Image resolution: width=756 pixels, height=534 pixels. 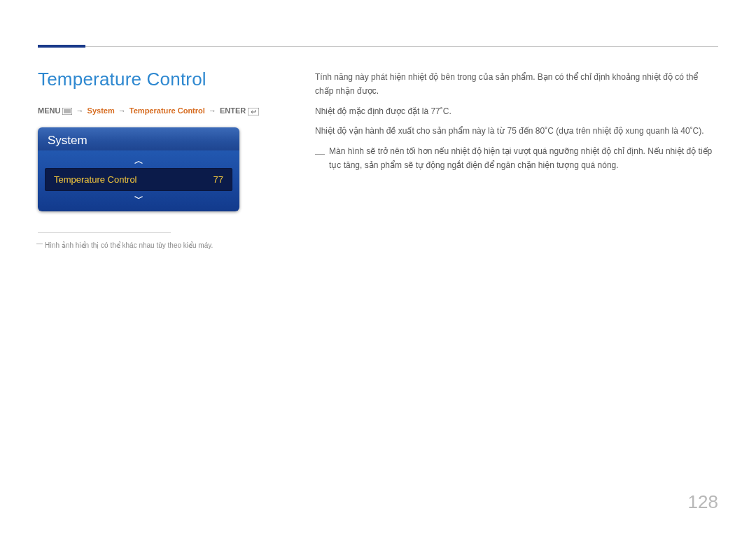 What do you see at coordinates (139, 199) in the screenshot?
I see `chevron-down-icon: ﹀` at bounding box center [139, 199].